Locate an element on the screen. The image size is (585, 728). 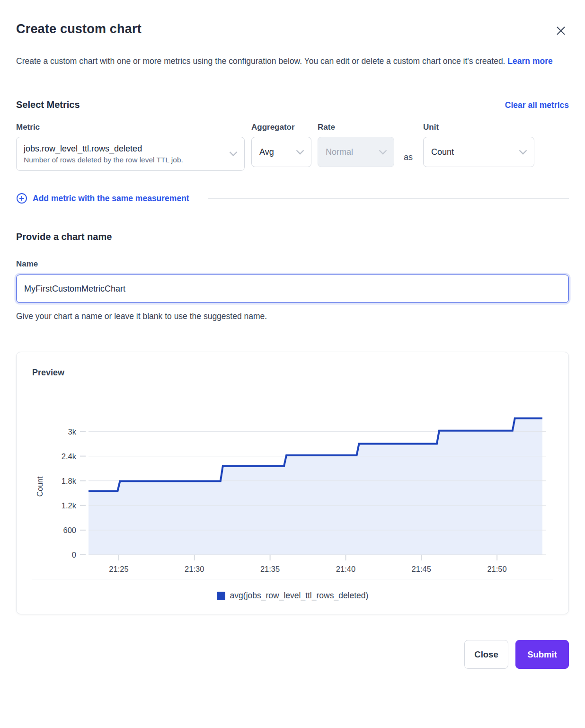
aggregator-label: Aggregator is located at coordinates (281, 127).